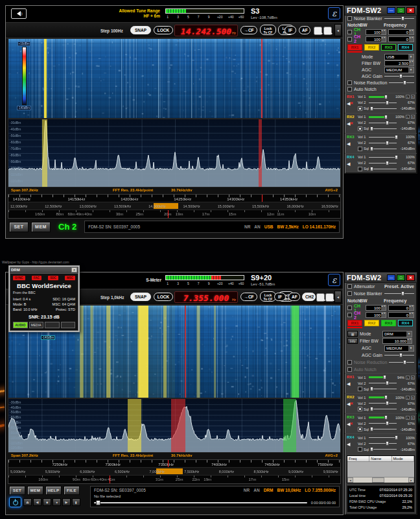 Image resolution: width=420 pixels, height=519 pixels. Describe the element at coordinates (403, 459) in the screenshot. I see `column-header: Mode` at that location.